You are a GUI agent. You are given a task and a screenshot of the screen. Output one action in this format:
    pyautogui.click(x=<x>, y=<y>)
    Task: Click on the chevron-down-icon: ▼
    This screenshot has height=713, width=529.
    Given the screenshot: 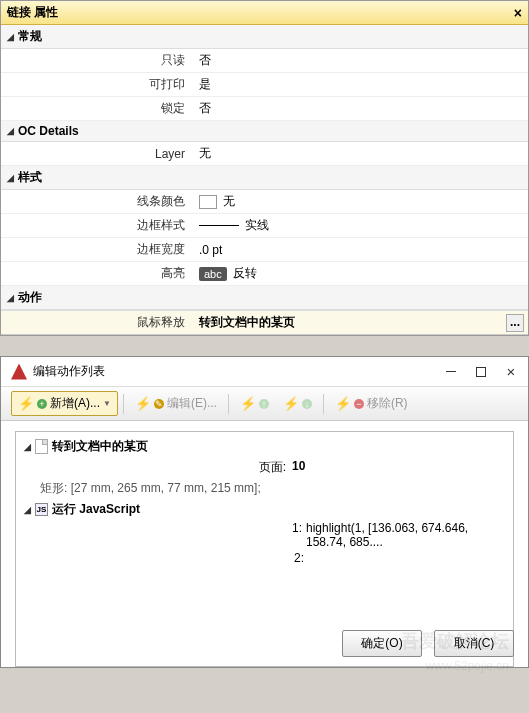 What is the action you would take?
    pyautogui.click(x=107, y=404)
    